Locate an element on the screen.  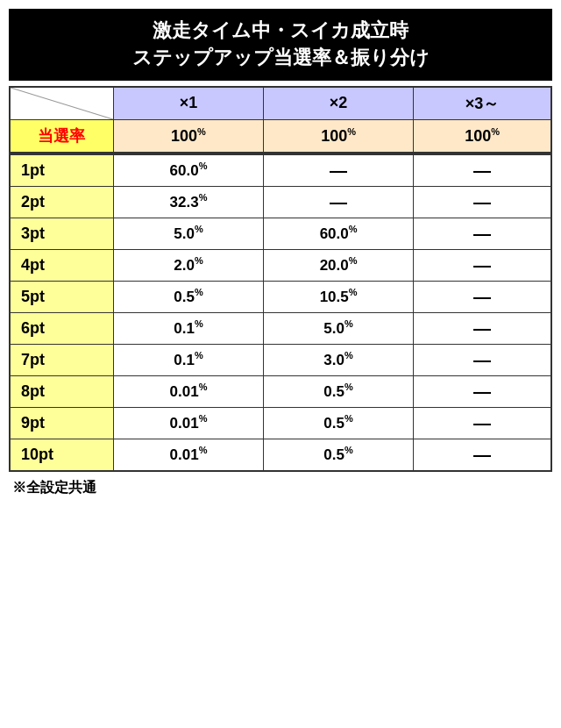
table-row: 2pt32.3%—— is located at coordinates (280, 202).